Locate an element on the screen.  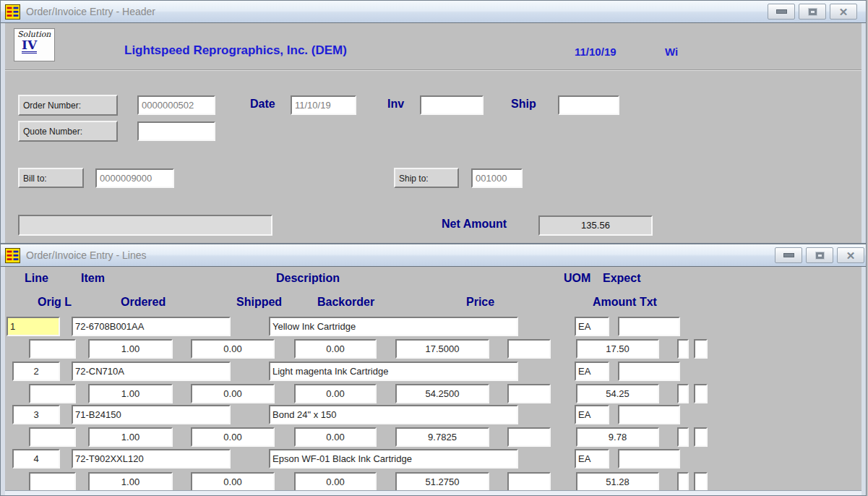
quote-number-field is located at coordinates (176, 132).